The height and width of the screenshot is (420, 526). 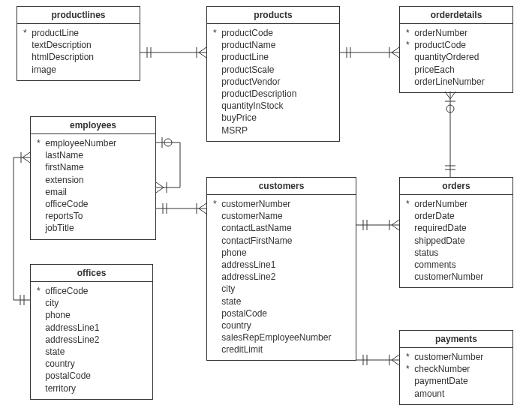 I want to click on entity-field: comments, so click(x=456, y=265).